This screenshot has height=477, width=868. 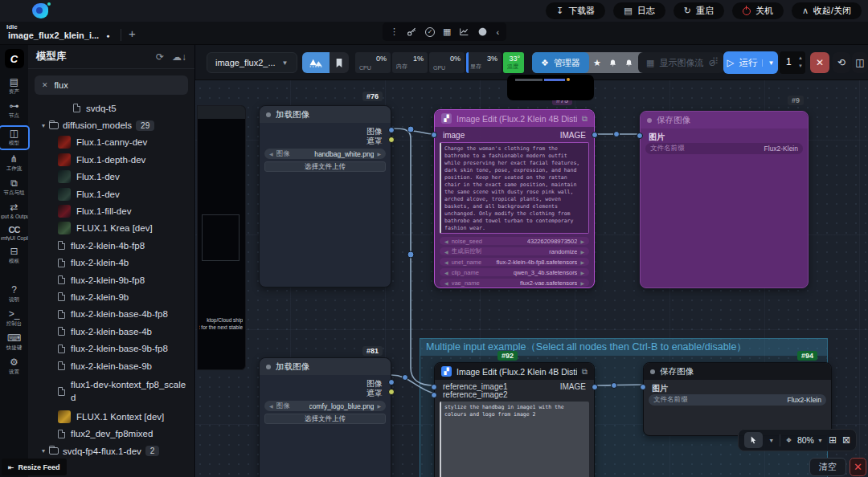 What do you see at coordinates (826, 11) in the screenshot?
I see `collapse-close-button: ∧收起/关闭` at bounding box center [826, 11].